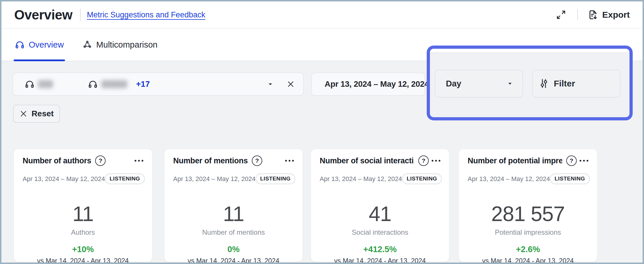  I want to click on page-header: Overview Metric Suggestions and Feedback…, so click(322, 15).